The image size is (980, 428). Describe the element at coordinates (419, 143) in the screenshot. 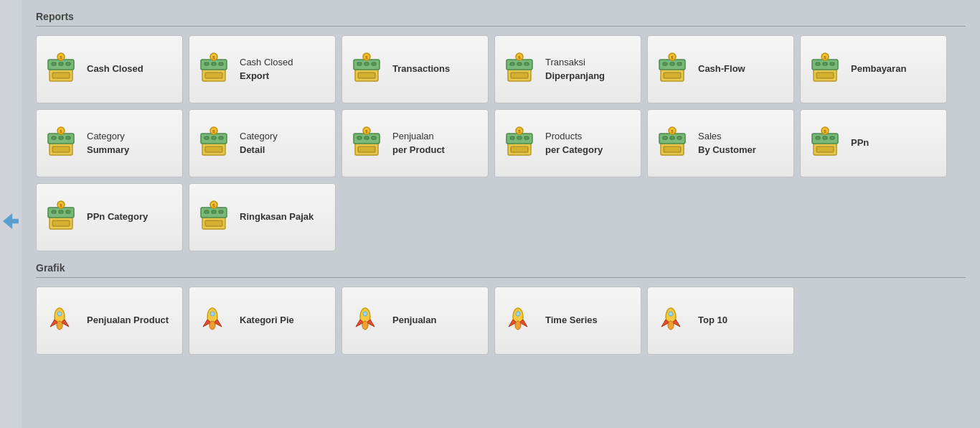

I see `penjualan-per-product-text: Penjualan per Product` at that location.